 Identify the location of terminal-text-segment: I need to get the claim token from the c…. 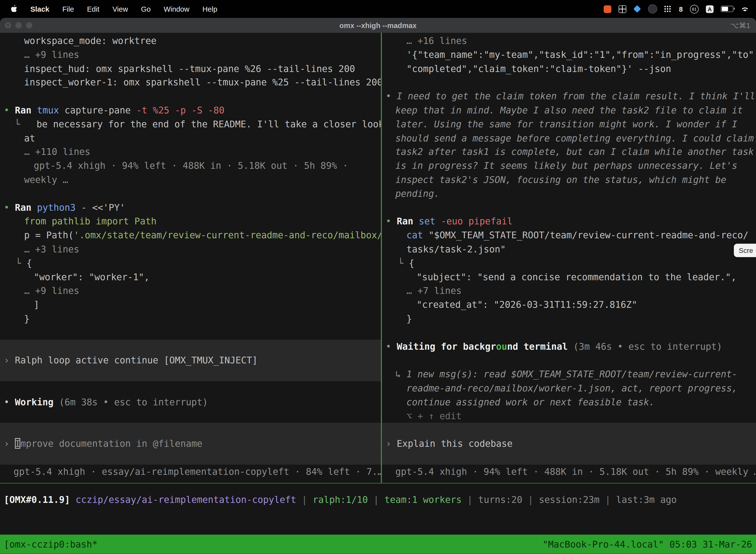
(576, 96).